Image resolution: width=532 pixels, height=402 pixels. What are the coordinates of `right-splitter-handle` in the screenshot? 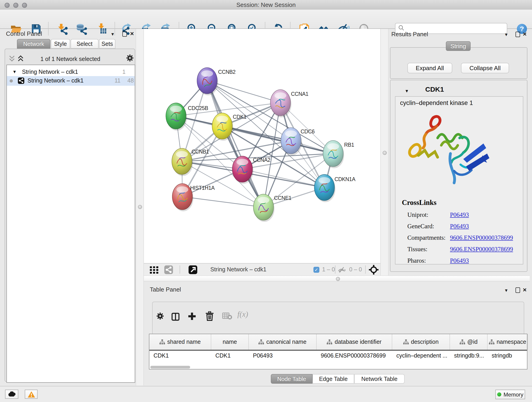 It's located at (385, 153).